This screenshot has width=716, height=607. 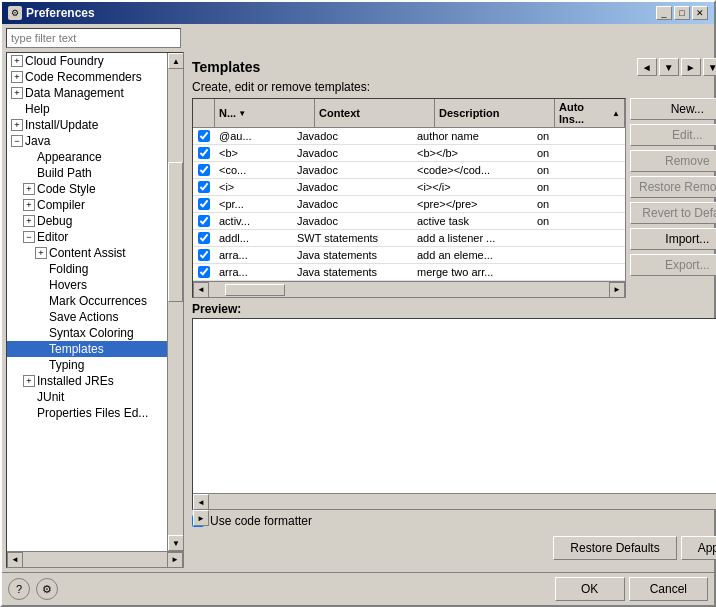 I want to click on tree-item-junit: JUnit, so click(x=87, y=397).